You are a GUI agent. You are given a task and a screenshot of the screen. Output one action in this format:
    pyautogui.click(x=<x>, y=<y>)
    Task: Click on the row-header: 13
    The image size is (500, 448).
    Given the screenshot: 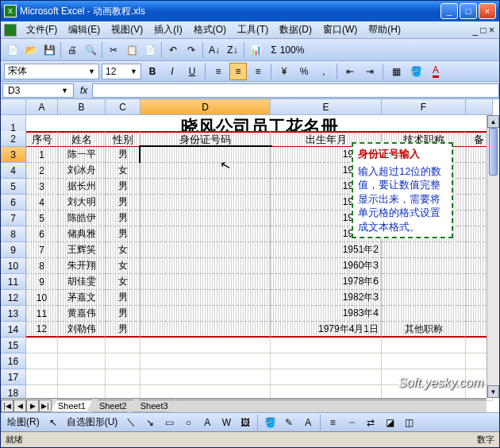 What is the action you would take?
    pyautogui.click(x=13, y=314)
    